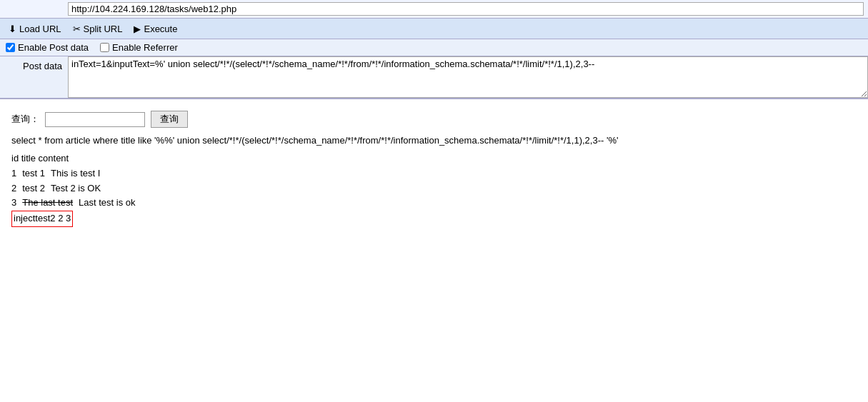 The image size is (868, 402). What do you see at coordinates (160, 29) in the screenshot?
I see `execute-label: Execute` at bounding box center [160, 29].